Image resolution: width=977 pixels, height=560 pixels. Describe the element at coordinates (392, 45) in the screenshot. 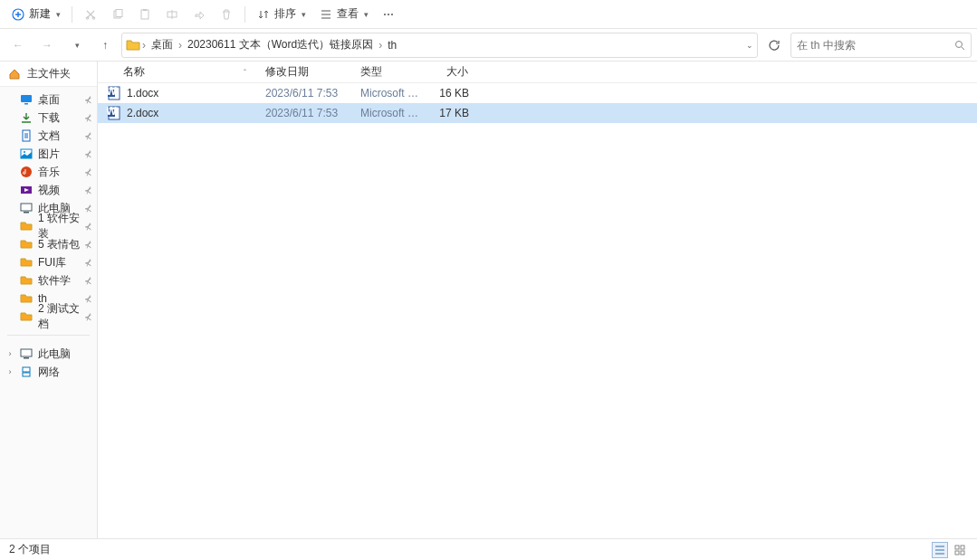

I see `crumb-2: th` at that location.